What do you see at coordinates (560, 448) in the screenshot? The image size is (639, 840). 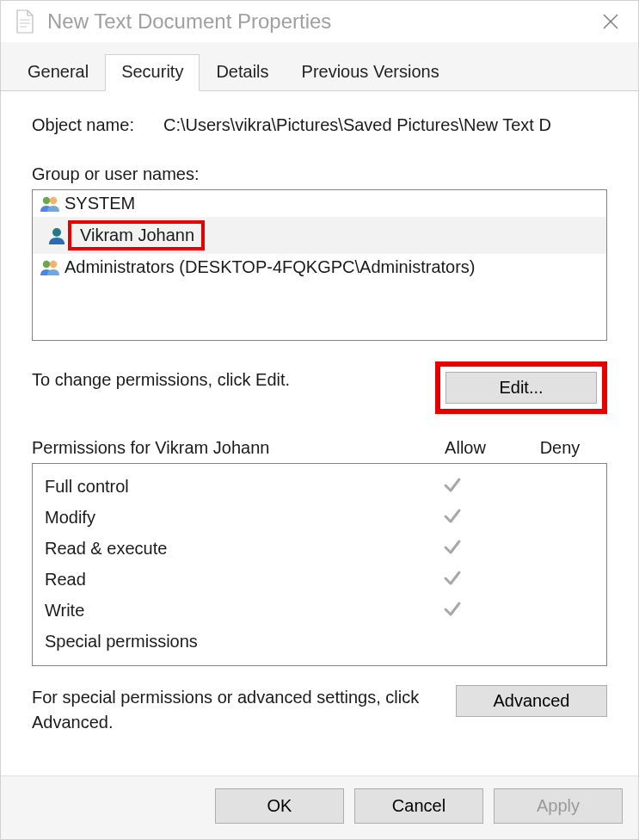 I see `permissions-col-deny: Deny` at bounding box center [560, 448].